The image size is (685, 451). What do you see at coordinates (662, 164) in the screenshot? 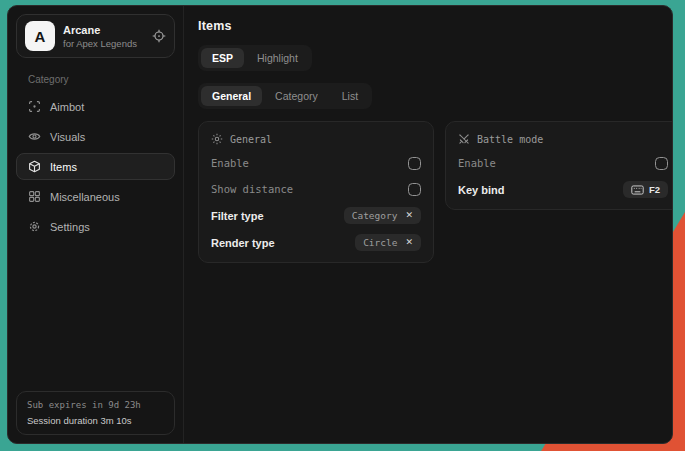
I see `battle-enable-checkbox` at bounding box center [662, 164].